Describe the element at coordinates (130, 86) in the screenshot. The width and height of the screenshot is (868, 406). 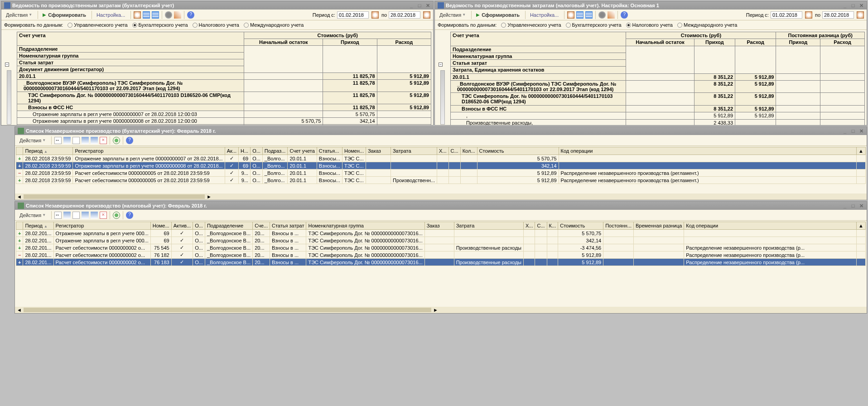
I see `row-subdiv: _Волгодонское ВУЭР (Симферополь) ТЭС Сим…` at that location.